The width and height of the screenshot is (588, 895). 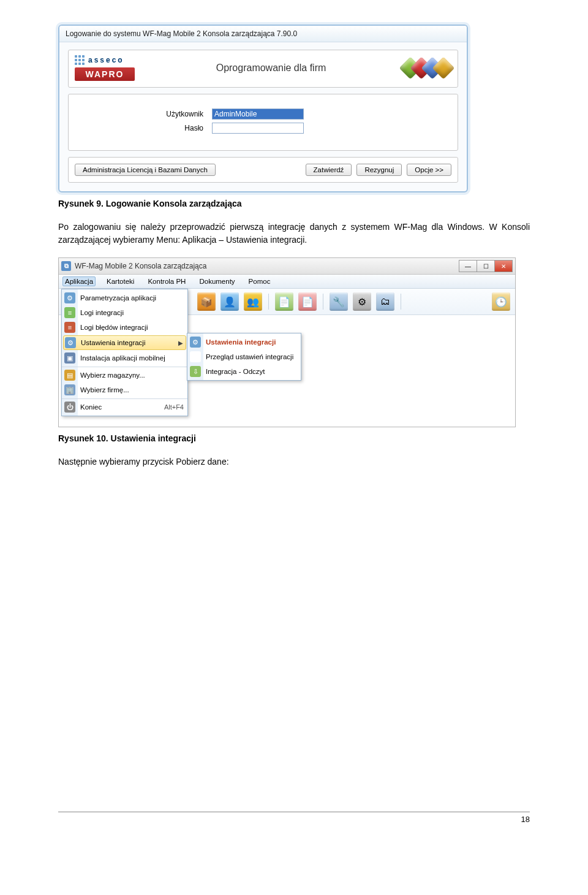 What do you see at coordinates (486, 266) in the screenshot?
I see `maximize-button: ☐` at bounding box center [486, 266].